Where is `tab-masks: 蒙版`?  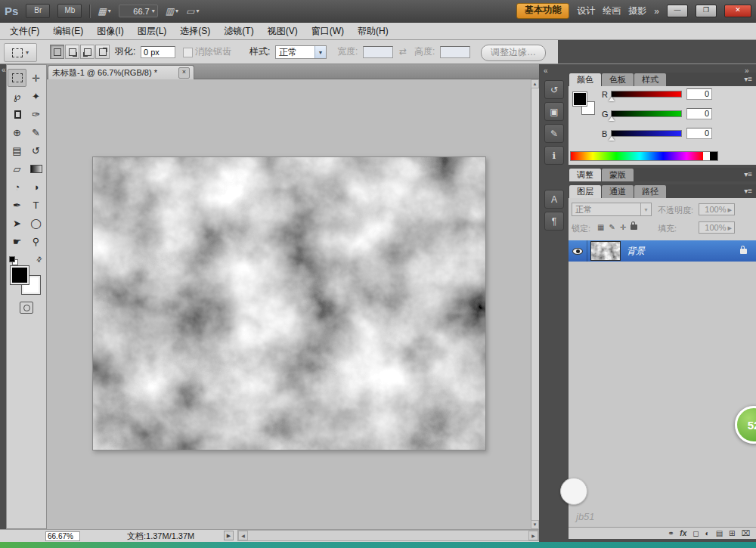
tab-masks: 蒙版 is located at coordinates (618, 175).